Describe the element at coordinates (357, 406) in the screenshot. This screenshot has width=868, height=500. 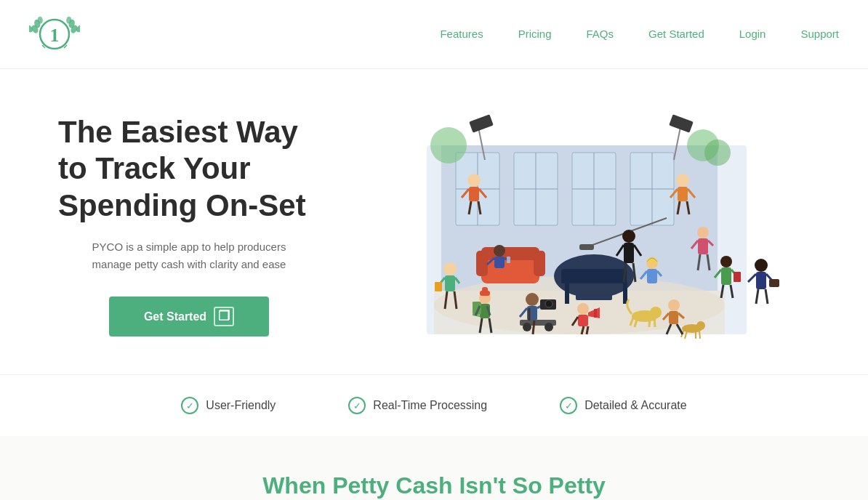
I see `check-icon-realtime: ✓` at that location.